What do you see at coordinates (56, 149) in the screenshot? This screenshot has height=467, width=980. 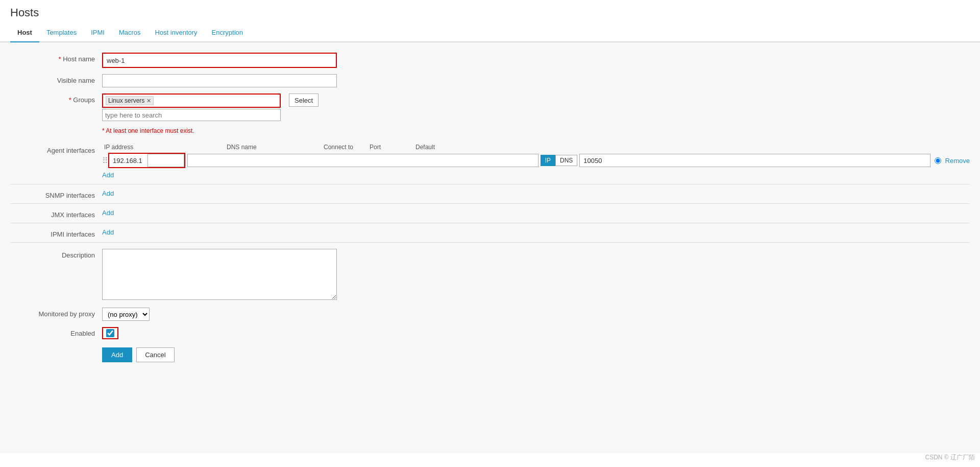 I see `agent-interfaces-label: Agent interfaces` at bounding box center [56, 149].